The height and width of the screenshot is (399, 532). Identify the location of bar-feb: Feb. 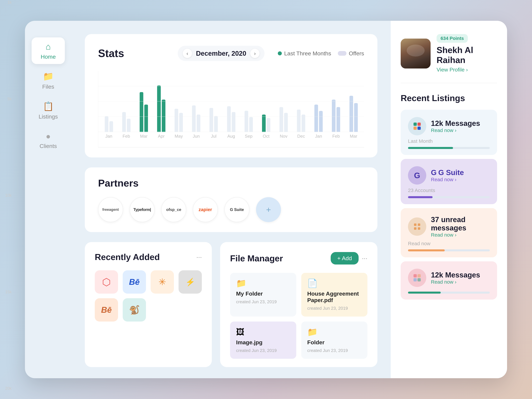
(126, 105).